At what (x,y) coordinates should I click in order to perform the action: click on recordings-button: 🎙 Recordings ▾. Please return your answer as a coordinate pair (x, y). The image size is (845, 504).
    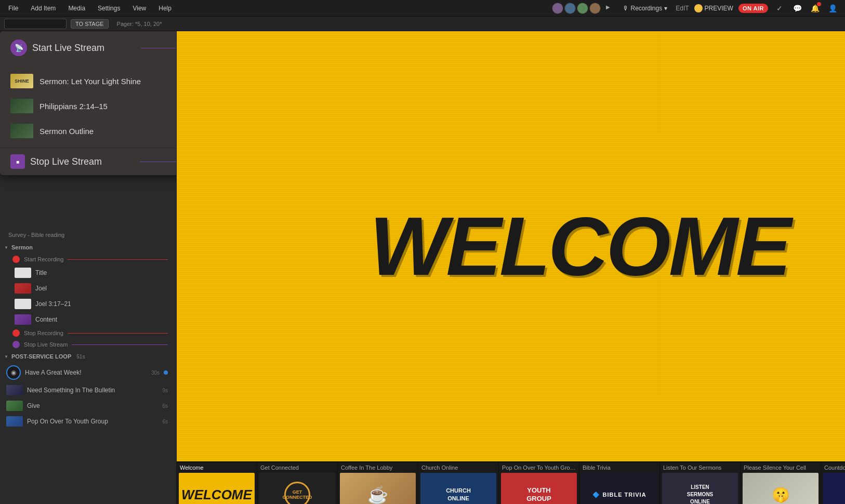
    Looking at the image, I should click on (645, 8).